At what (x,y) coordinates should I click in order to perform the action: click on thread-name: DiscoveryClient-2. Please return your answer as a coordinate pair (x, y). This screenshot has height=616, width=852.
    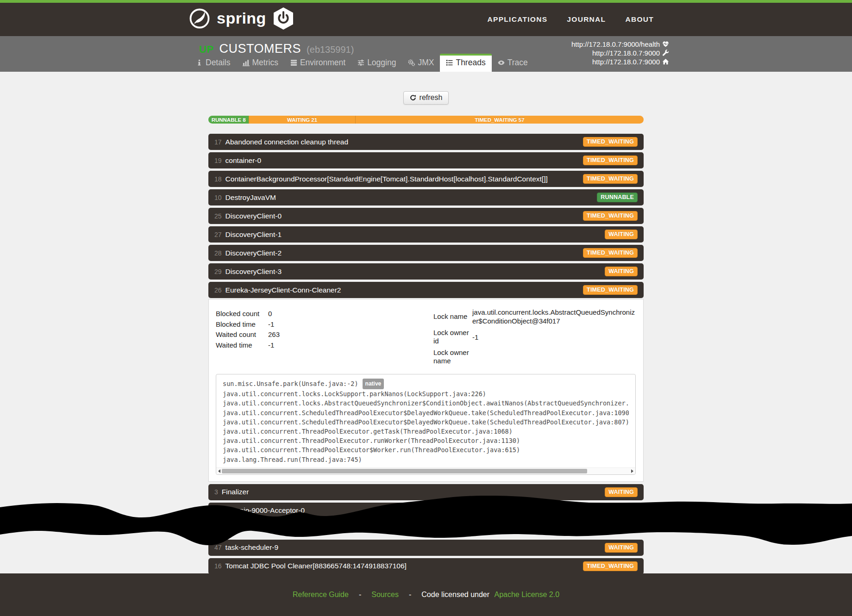
    Looking at the image, I should click on (254, 253).